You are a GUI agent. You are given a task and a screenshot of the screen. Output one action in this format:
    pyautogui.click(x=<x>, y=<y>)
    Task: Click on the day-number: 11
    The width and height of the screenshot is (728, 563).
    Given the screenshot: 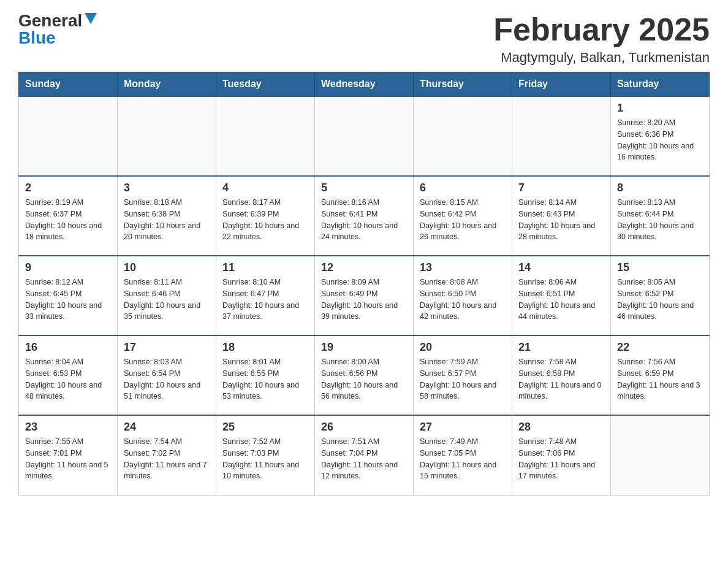 What is the action you would take?
    pyautogui.click(x=265, y=267)
    